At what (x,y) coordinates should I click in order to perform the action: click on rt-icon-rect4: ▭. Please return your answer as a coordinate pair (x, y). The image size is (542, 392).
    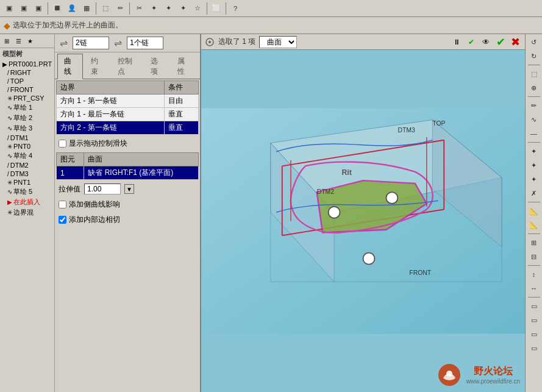
    Looking at the image, I should click on (534, 348).